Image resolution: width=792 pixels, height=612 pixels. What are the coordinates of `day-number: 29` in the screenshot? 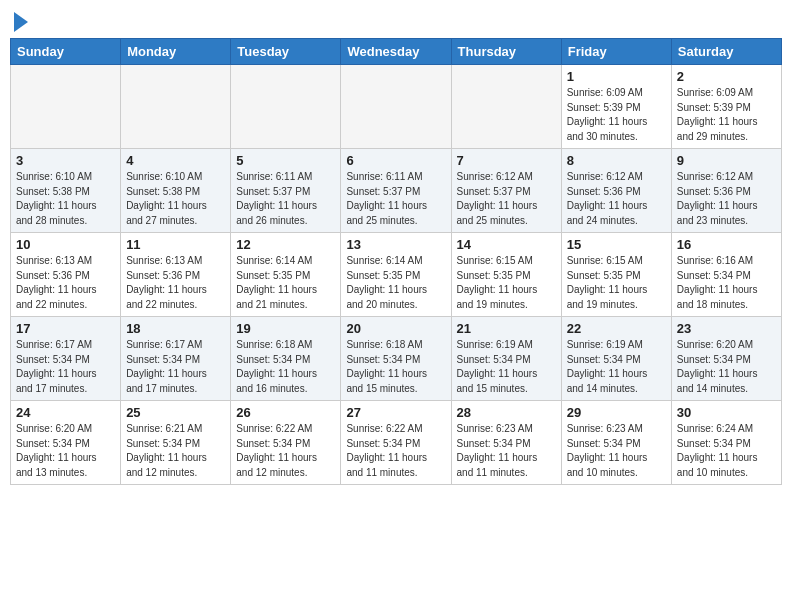 It's located at (616, 412).